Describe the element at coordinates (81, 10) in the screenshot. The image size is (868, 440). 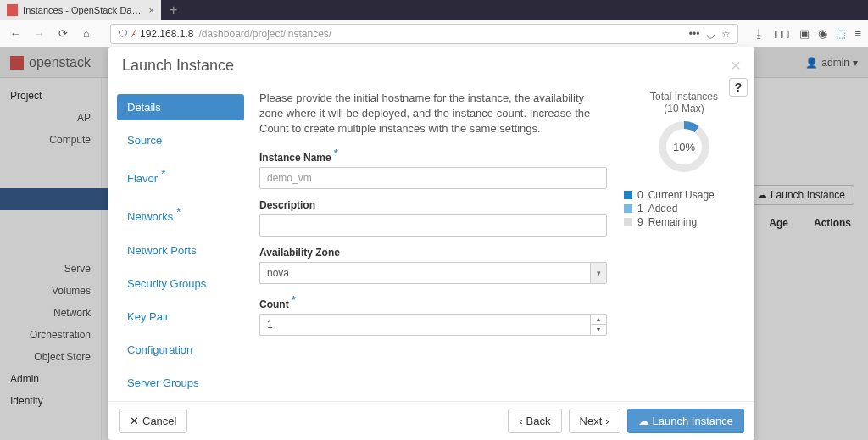
I see `browser-tab: Instances - OpenStack Dashbo ×` at that location.